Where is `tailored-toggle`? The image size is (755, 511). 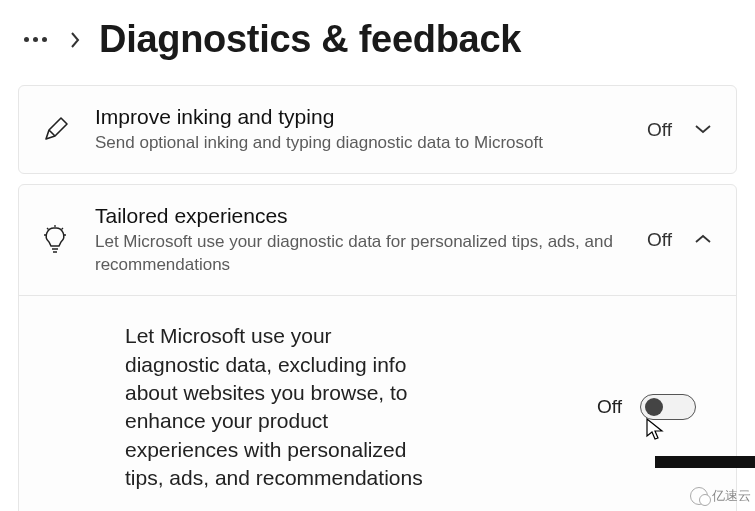
tailored-toggle is located at coordinates (668, 407).